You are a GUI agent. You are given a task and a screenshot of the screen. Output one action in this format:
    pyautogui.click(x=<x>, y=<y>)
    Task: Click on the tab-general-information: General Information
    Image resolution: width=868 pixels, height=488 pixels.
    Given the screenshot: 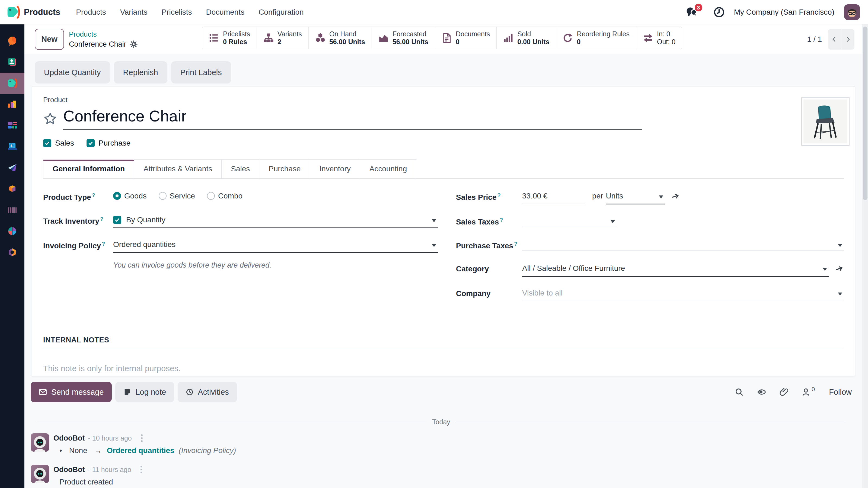 What is the action you would take?
    pyautogui.click(x=89, y=169)
    